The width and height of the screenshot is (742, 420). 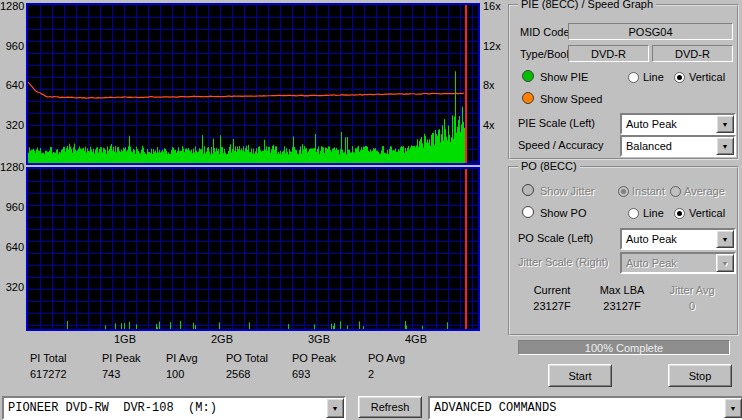 What do you see at coordinates (330, 366) in the screenshot?
I see `stat-column: PO Peak693` at bounding box center [330, 366].